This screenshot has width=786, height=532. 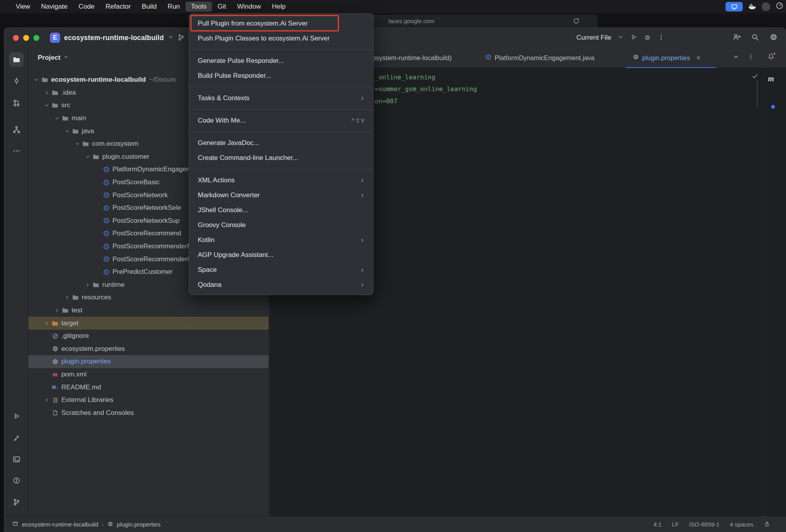 I want to click on breadcrumb-file: plugin.properties, so click(x=138, y=524).